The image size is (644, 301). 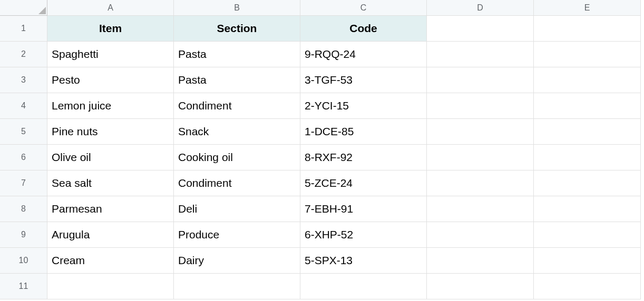 I want to click on cell-B9: Produce, so click(x=237, y=235).